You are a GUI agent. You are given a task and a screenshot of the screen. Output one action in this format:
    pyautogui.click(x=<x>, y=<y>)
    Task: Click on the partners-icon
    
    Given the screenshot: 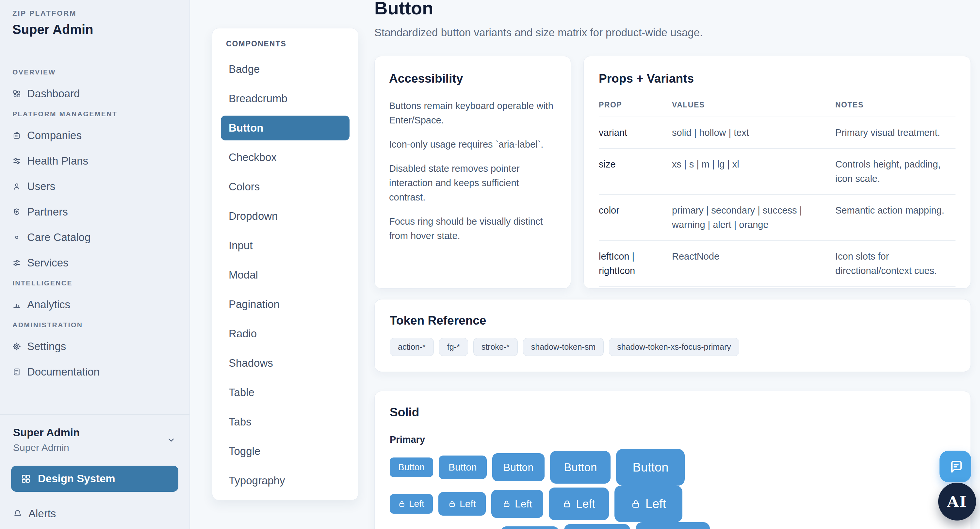 What is the action you would take?
    pyautogui.click(x=17, y=212)
    